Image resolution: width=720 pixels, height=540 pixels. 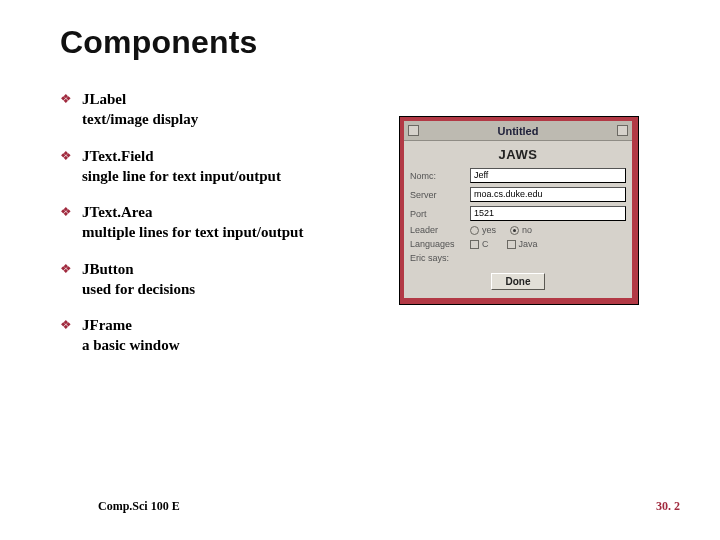 I want to click on slide-footer: Comp.Sci 100 E 30. 2, so click(x=389, y=506).